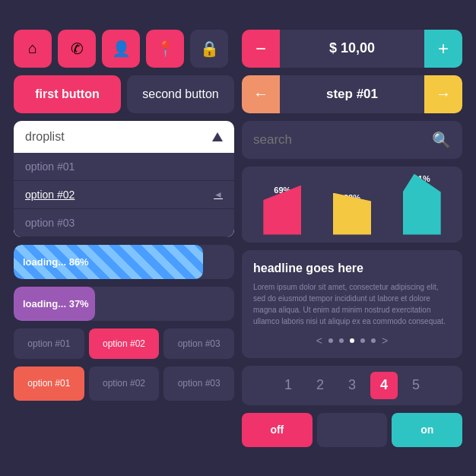 Image resolution: width=476 pixels, height=476 pixels. What do you see at coordinates (353, 214) in the screenshot?
I see `chart-bar-yellow-group: 38%` at bounding box center [353, 214].